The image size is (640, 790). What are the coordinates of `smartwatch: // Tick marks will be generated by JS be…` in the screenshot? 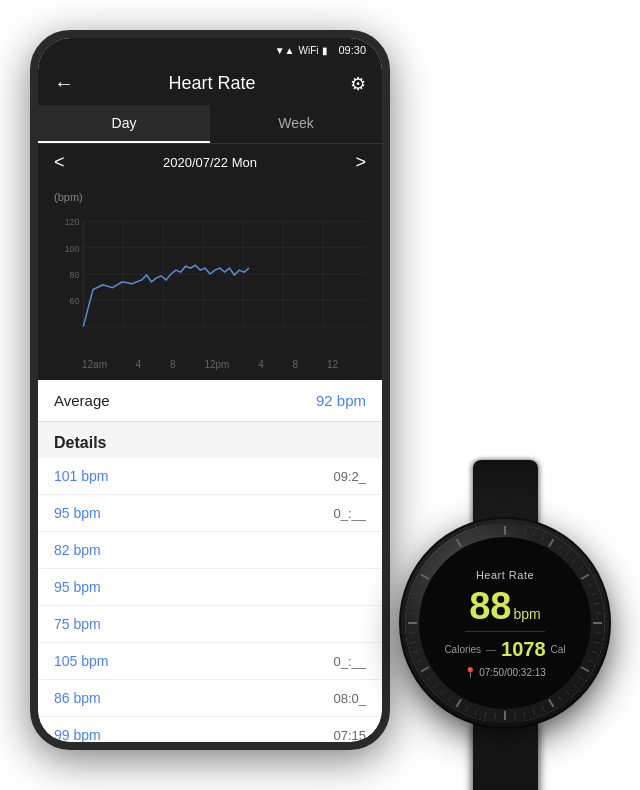 It's located at (505, 615).